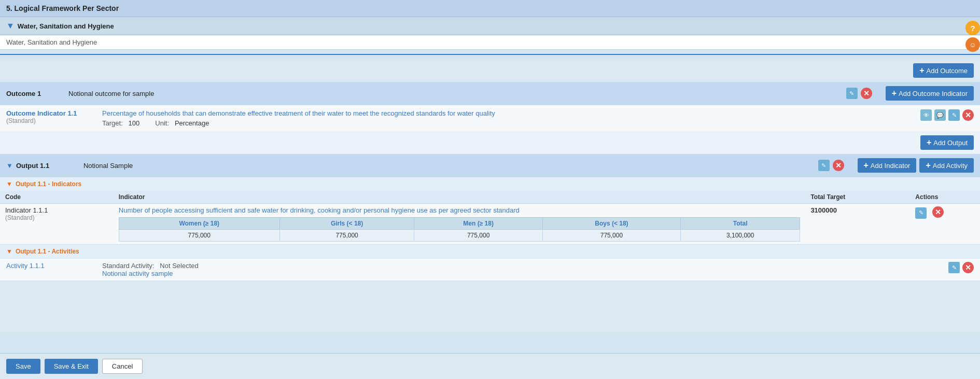 Image resolution: width=980 pixels, height=379 pixels. What do you see at coordinates (128, 265) in the screenshot?
I see `activity-std-label: Standard Activity:` at bounding box center [128, 265].